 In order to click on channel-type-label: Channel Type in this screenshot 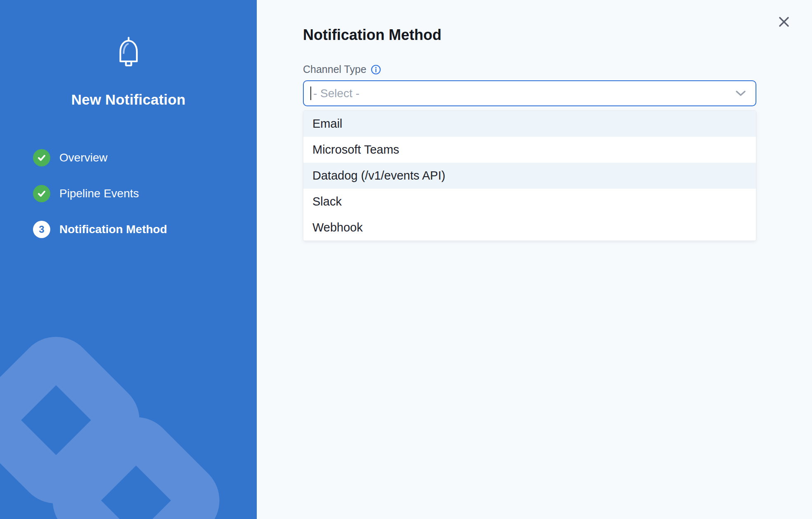, I will do `click(335, 69)`.